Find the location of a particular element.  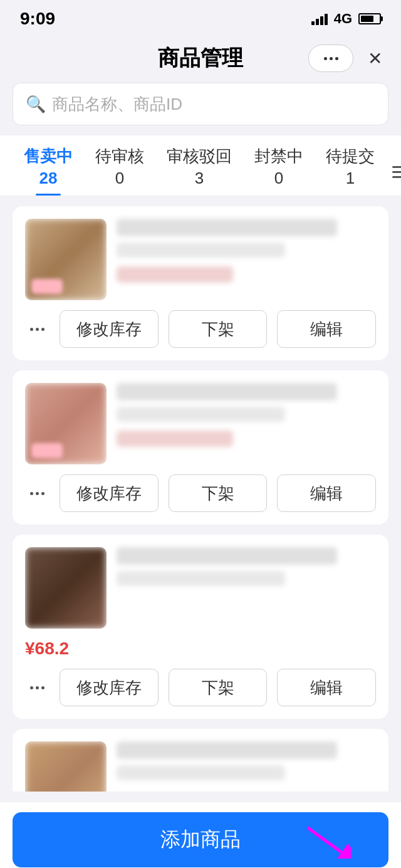

product-info-row is located at coordinates (200, 259).